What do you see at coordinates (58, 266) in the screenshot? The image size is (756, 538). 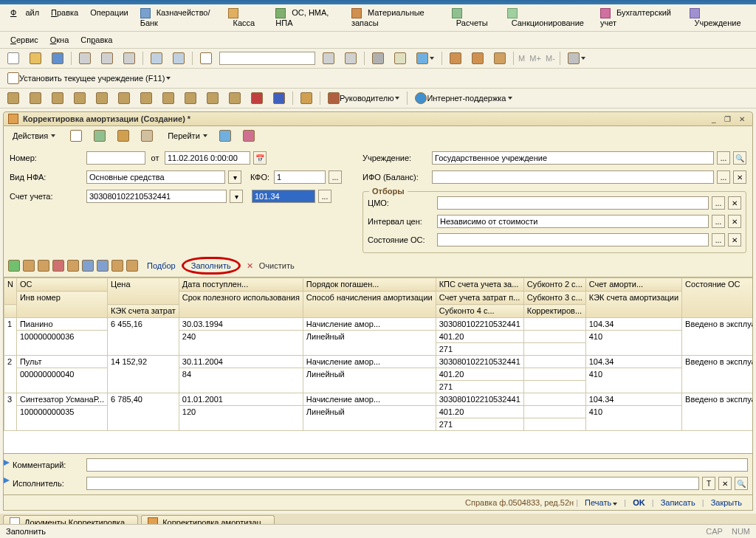 I see `tt-del` at bounding box center [58, 266].